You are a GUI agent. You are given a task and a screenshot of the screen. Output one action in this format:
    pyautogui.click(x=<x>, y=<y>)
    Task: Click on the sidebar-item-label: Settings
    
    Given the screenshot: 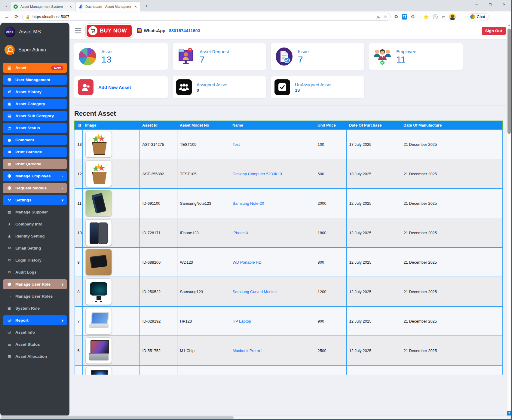 What is the action you would take?
    pyautogui.click(x=37, y=200)
    